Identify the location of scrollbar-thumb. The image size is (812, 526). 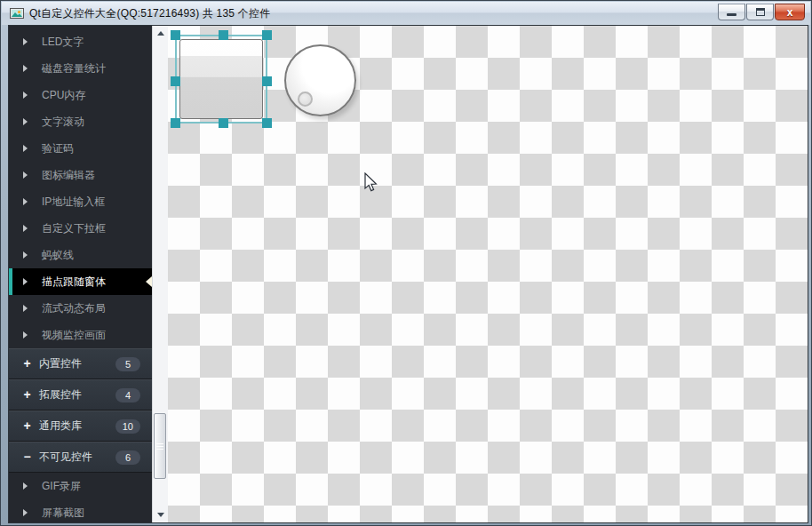
(160, 446).